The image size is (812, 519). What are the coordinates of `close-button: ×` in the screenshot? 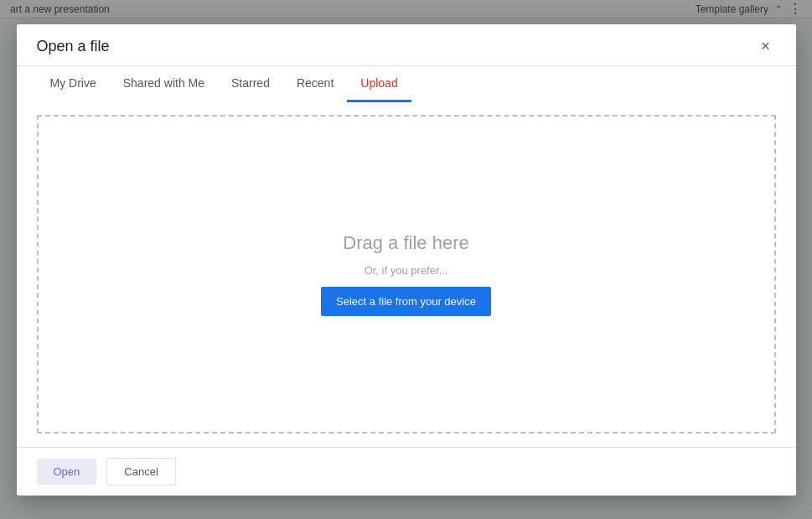 It's located at (766, 51).